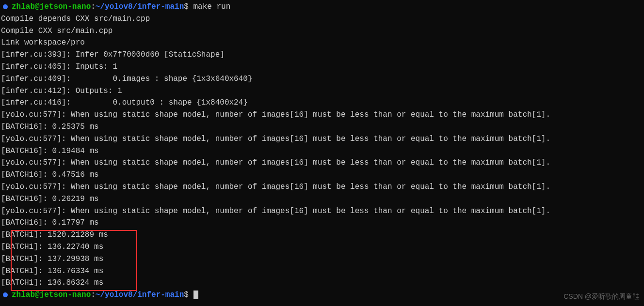 This screenshot has height=306, width=644. Describe the element at coordinates (322, 103) in the screenshot. I see `output-infer-416: [infer.cu:416]: 0.output0 : shape {1x840…` at that location.